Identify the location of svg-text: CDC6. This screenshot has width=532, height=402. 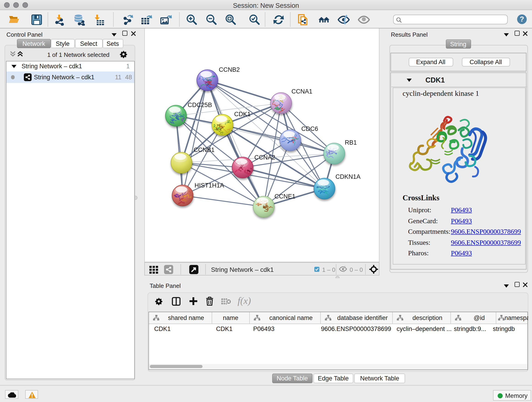
(310, 129).